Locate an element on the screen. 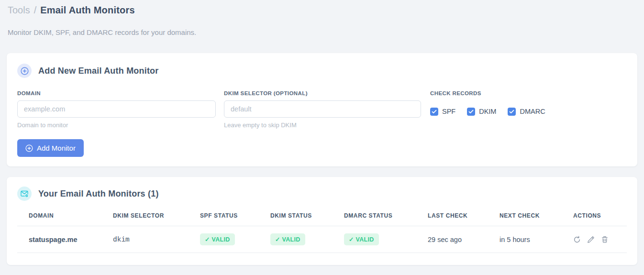  domain-field-label: DOMAIN is located at coordinates (117, 93).